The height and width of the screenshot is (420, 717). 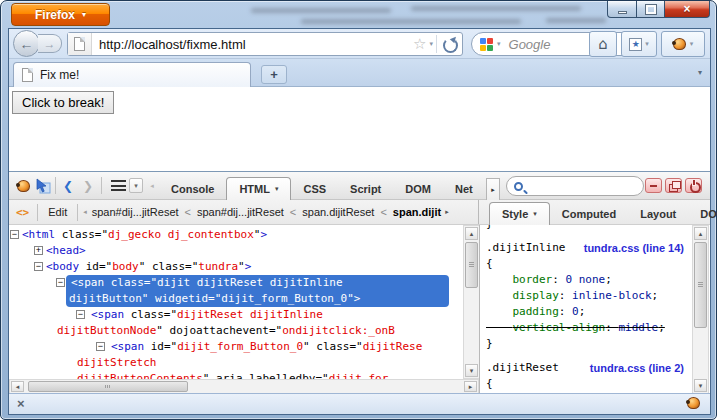 What do you see at coordinates (683, 44) in the screenshot?
I see `firebug-menu-button: ▾` at bounding box center [683, 44].